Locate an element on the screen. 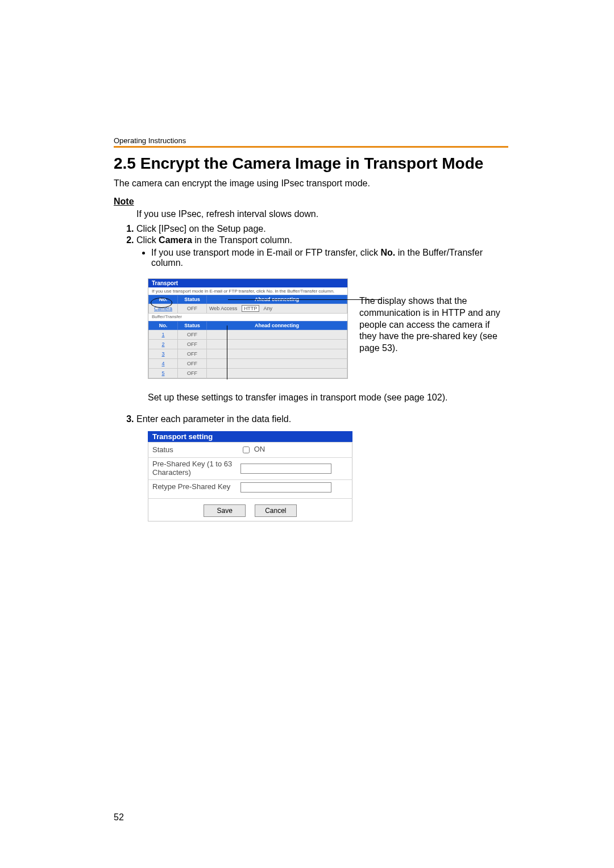 The image size is (614, 868). header-rule is located at coordinates (311, 147).